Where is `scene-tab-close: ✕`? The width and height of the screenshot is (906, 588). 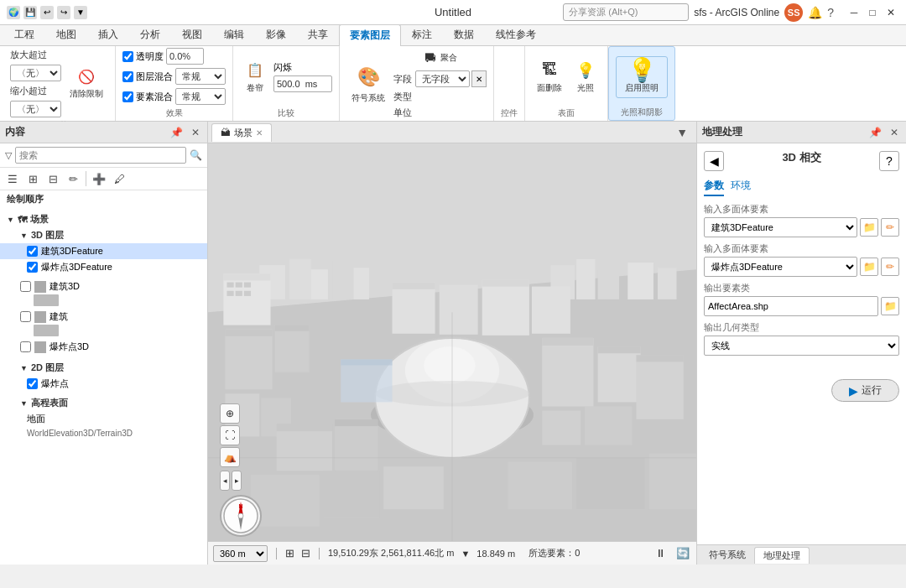 scene-tab-close: ✕ is located at coordinates (259, 133).